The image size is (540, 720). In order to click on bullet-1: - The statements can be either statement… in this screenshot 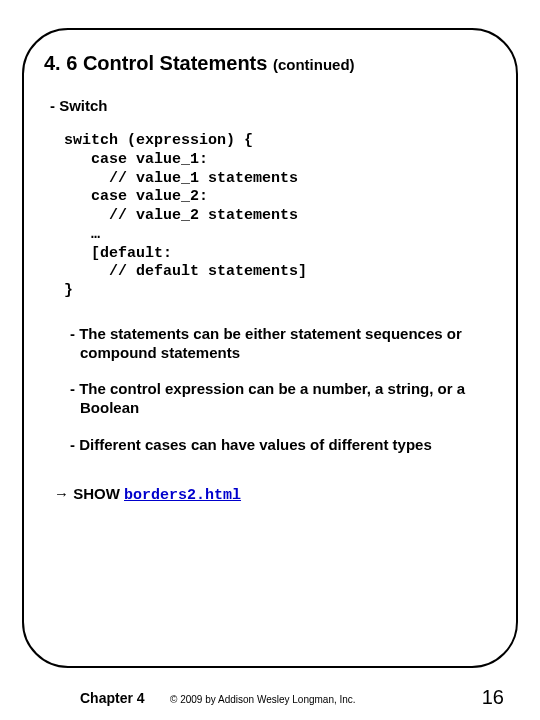, I will do `click(283, 344)`.